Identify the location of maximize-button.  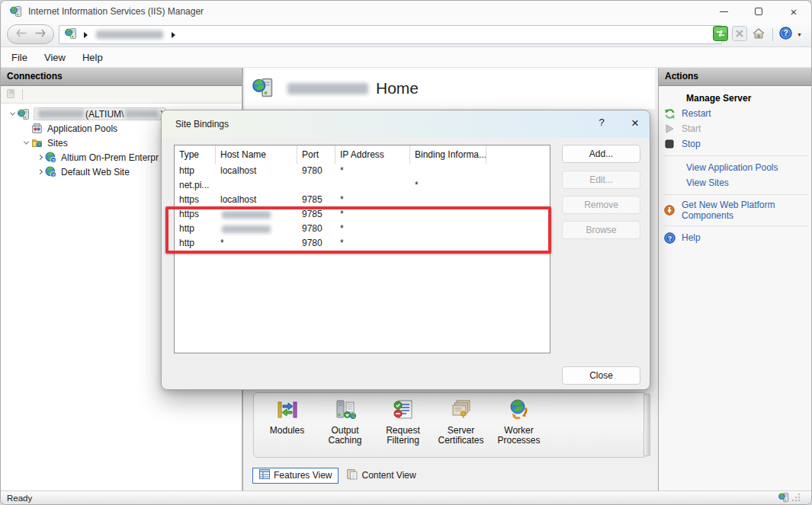
(759, 11).